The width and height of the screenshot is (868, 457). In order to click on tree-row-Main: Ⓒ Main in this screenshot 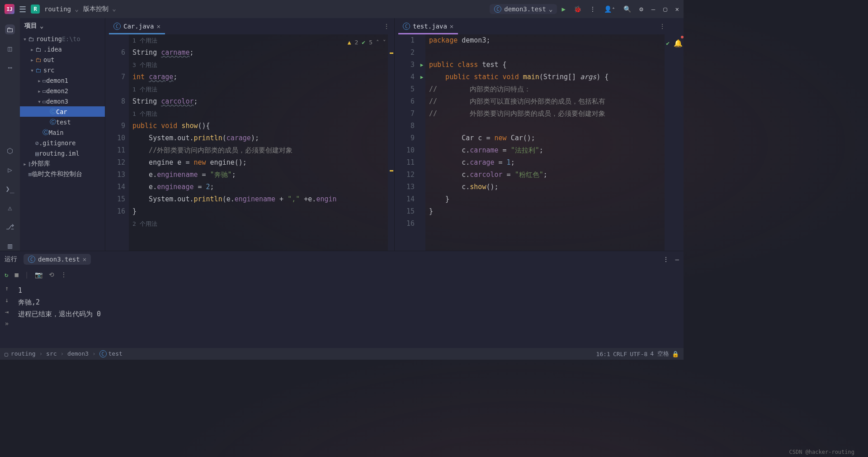, I will do `click(62, 132)`.